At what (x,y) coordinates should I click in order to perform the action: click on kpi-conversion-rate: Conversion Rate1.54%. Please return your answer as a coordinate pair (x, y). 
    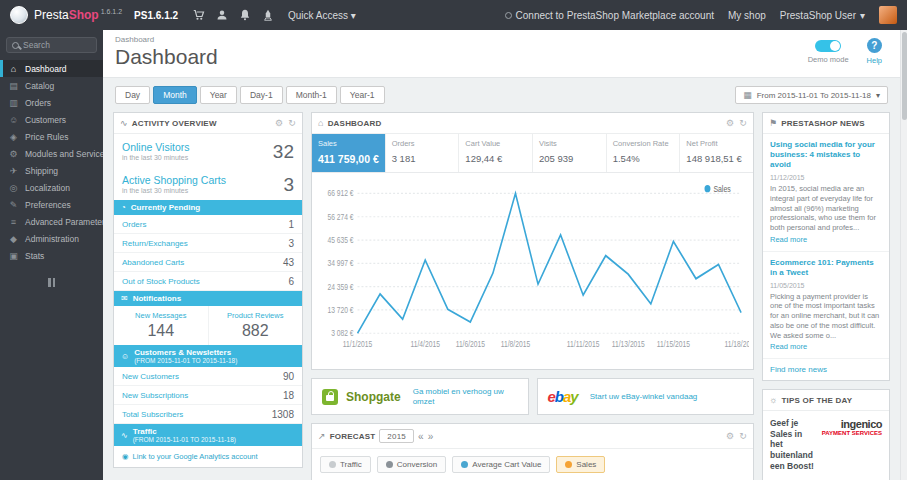
    Looking at the image, I should click on (644, 153).